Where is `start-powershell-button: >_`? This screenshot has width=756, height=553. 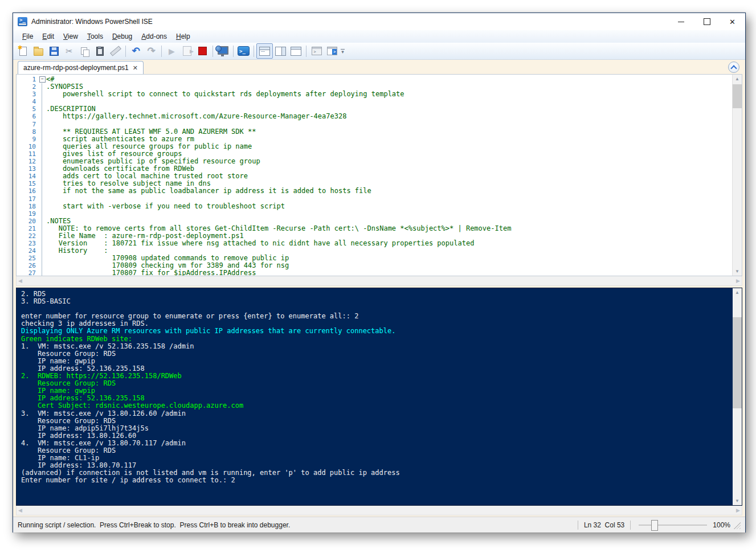 start-powershell-button: >_ is located at coordinates (244, 51).